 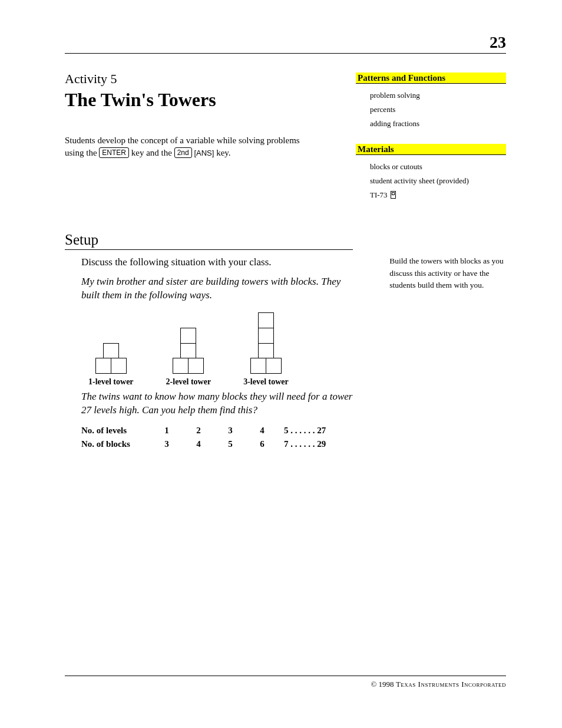 What do you see at coordinates (438, 167) in the screenshot?
I see `sidebar-item: blocks or cutouts` at bounding box center [438, 167].